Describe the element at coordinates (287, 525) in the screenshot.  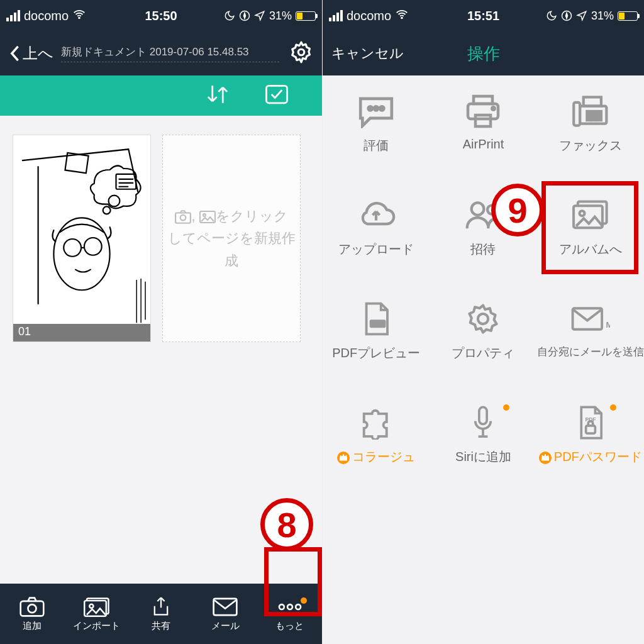
I see `annotation-8: 8` at that location.